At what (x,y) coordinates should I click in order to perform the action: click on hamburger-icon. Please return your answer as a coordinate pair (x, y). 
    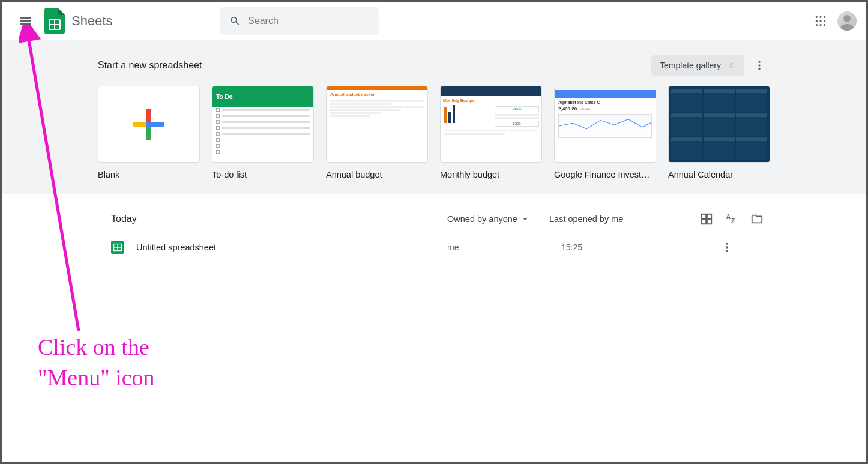
    Looking at the image, I should click on (26, 21).